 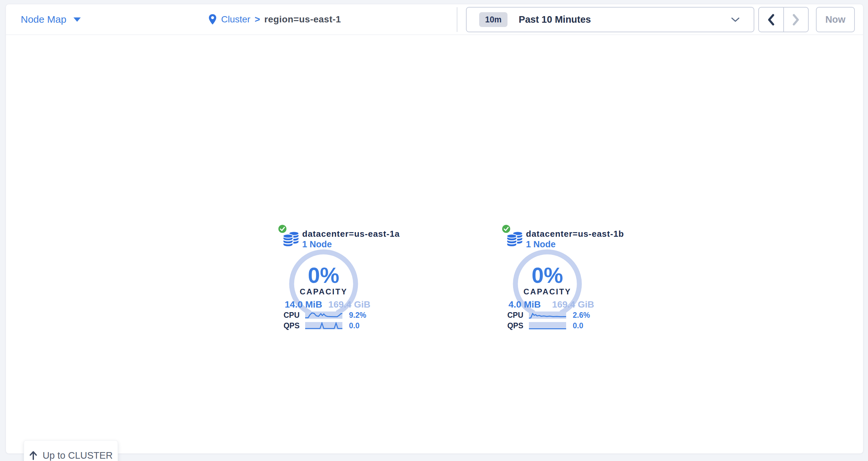 What do you see at coordinates (555, 20) in the screenshot?
I see `time-window-label: Past 10 Minutes` at bounding box center [555, 20].